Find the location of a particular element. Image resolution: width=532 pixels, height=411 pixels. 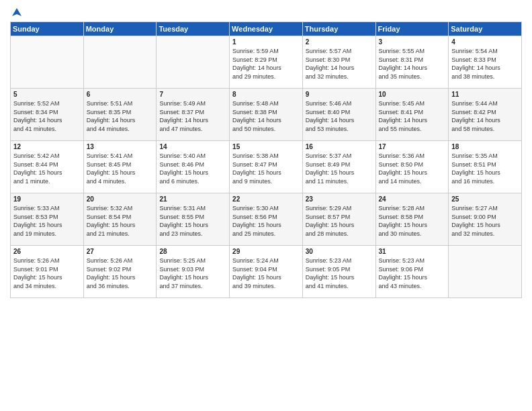

day-header-wednesday: Wednesday is located at coordinates (266, 30).